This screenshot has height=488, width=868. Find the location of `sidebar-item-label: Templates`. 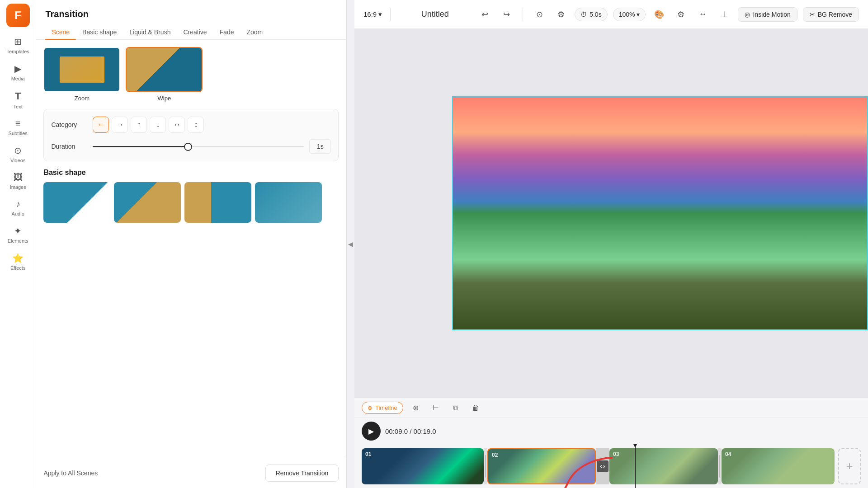

sidebar-item-label: Templates is located at coordinates (18, 52).